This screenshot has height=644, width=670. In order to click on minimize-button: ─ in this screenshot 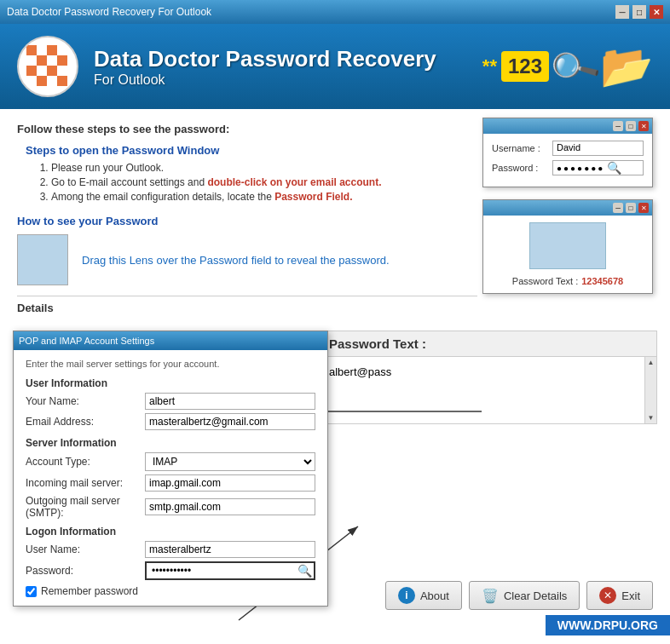, I will do `click(622, 12)`.